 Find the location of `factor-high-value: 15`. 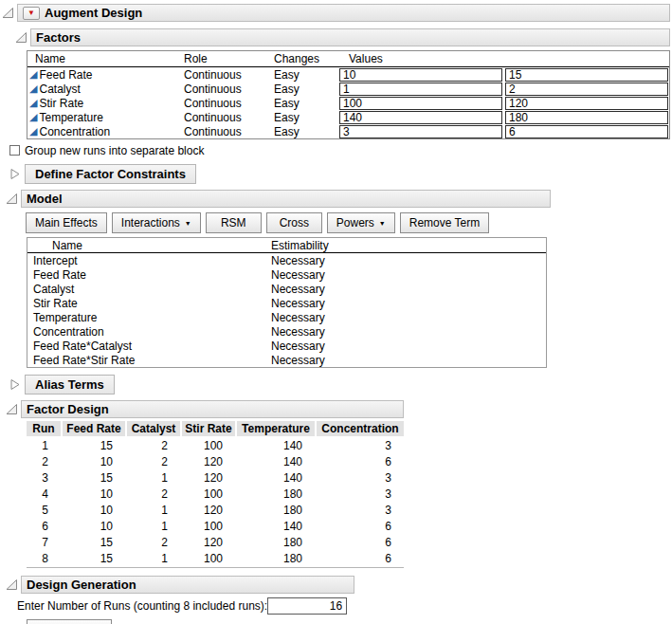

factor-high-value: 15 is located at coordinates (587, 75).